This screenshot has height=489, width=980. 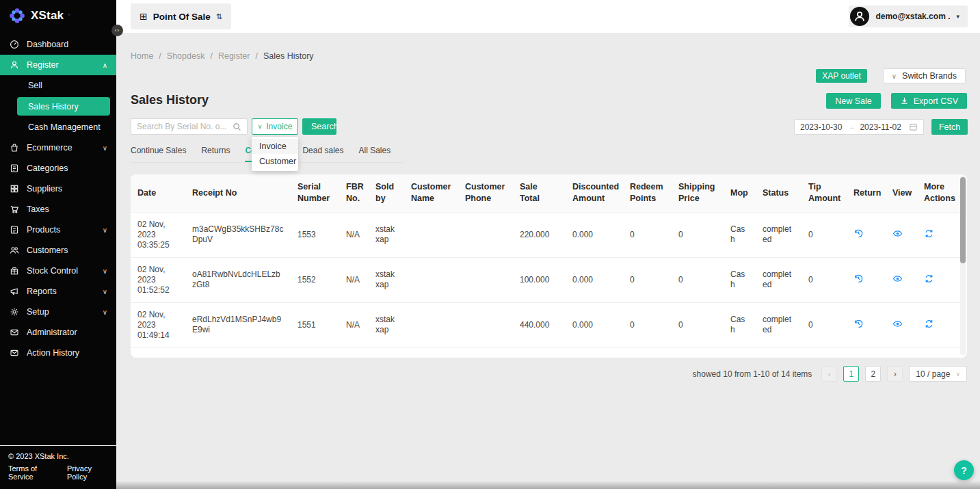 I want to click on sidebar-item-stock-control: Stock Control ∨, so click(x=58, y=271).